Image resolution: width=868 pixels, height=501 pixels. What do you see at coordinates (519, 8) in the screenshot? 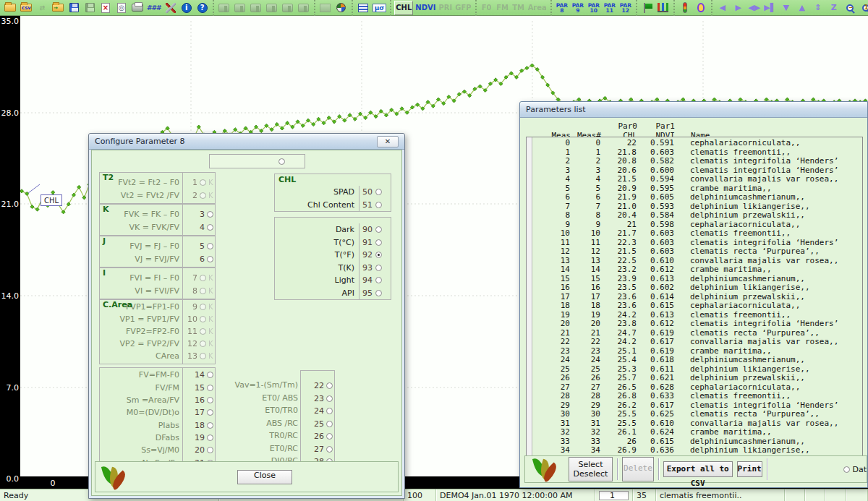
I see `tm-button: TM` at bounding box center [519, 8].